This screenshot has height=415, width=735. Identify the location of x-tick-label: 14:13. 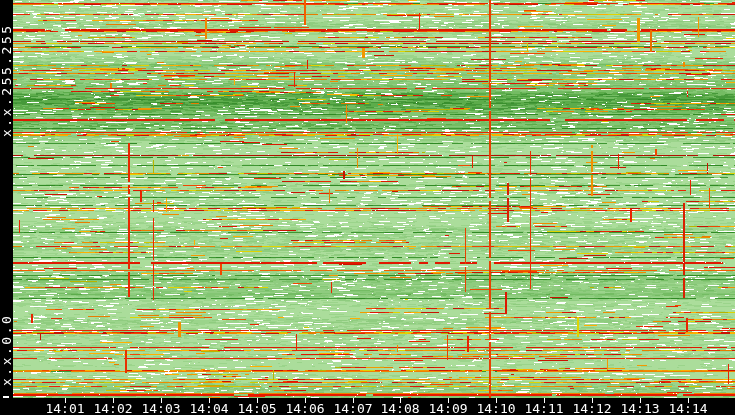
(640, 408).